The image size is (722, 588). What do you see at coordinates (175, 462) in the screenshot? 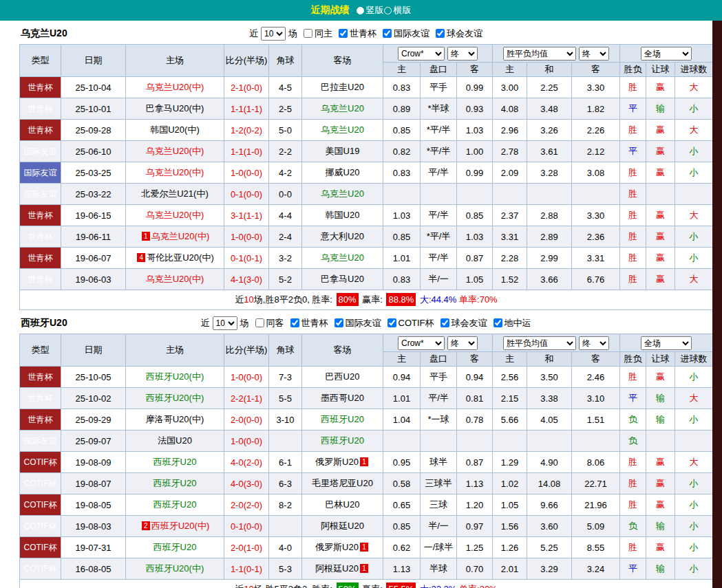
I see `home-team-cell: 西班牙U20` at bounding box center [175, 462].